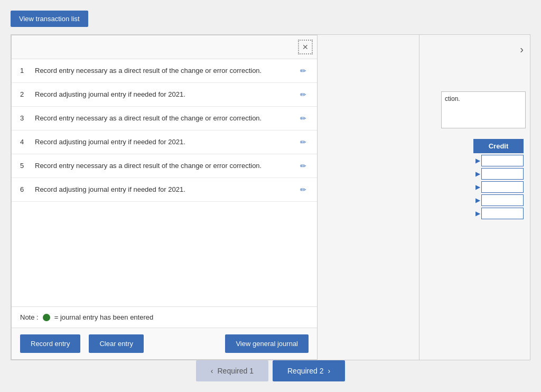  I want to click on arrow-icon-5: ▶, so click(478, 213).